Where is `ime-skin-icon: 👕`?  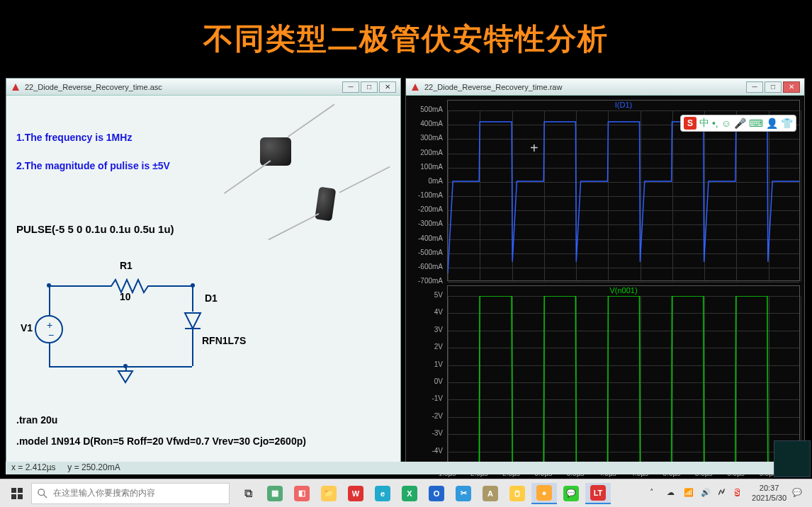 ime-skin-icon: 👕 is located at coordinates (786, 123).